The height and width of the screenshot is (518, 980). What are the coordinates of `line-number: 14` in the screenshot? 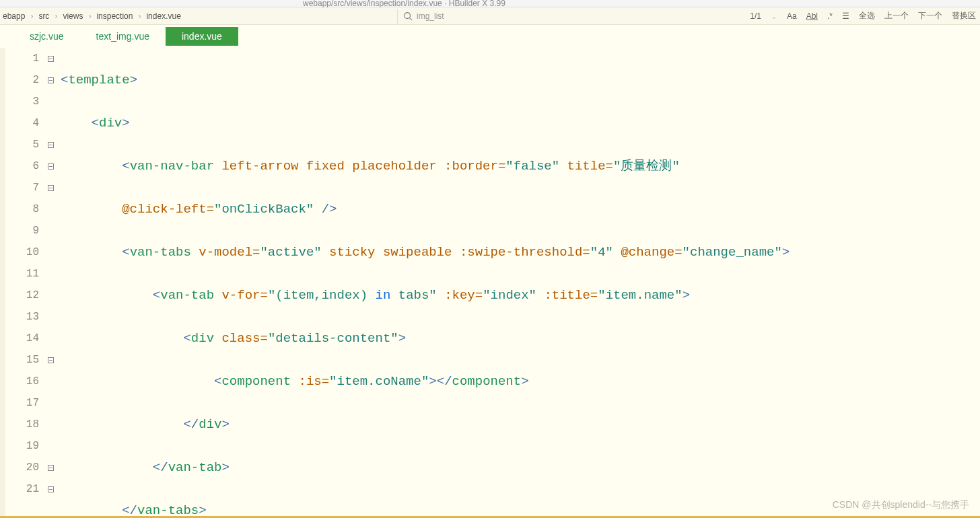 It's located at (22, 338).